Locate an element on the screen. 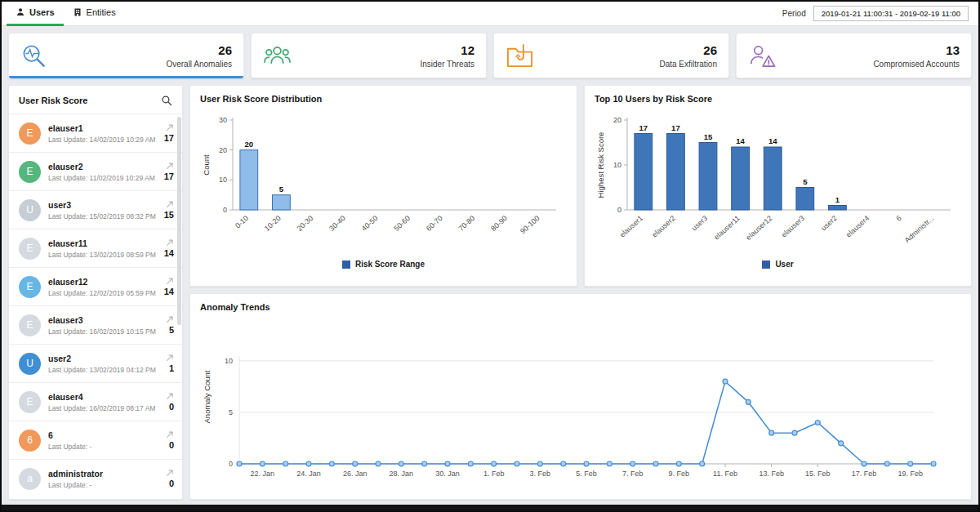 The width and height of the screenshot is (980, 512). card-insider-threats: 12 Insider Threats is located at coordinates (369, 56).